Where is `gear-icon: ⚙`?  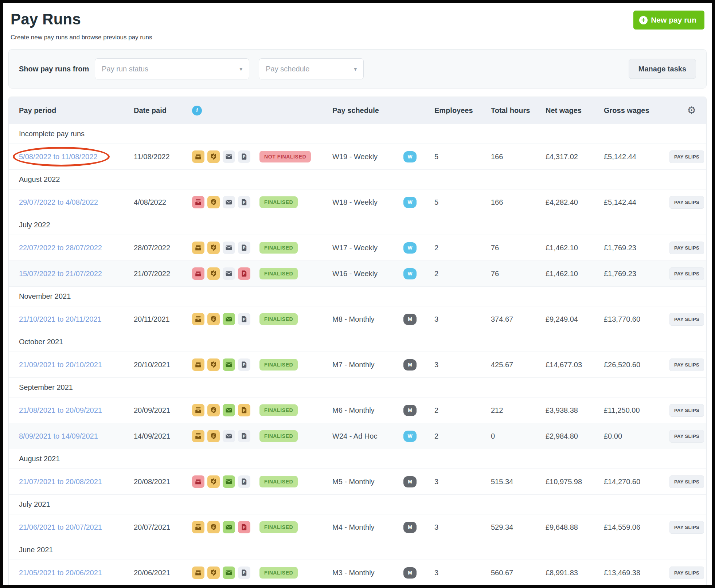 gear-icon: ⚙ is located at coordinates (692, 111).